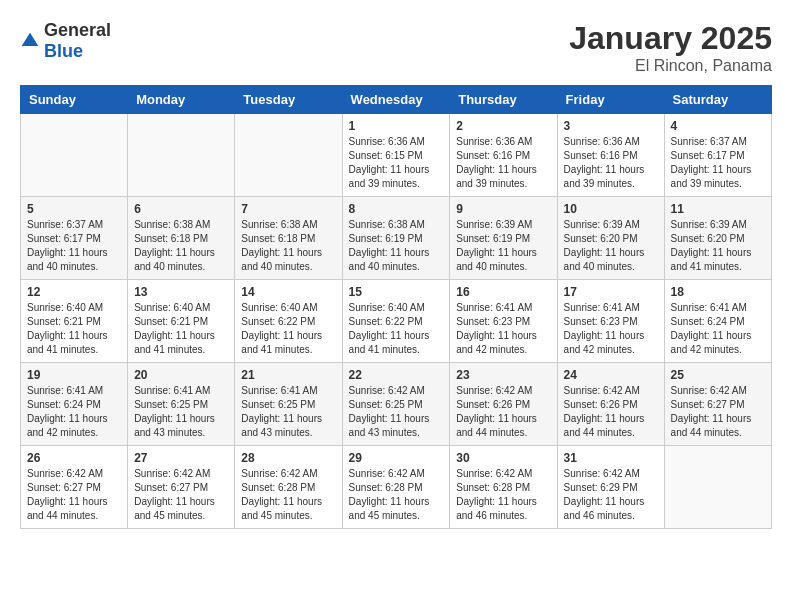 This screenshot has height=612, width=792. I want to click on day-number: 4, so click(718, 126).